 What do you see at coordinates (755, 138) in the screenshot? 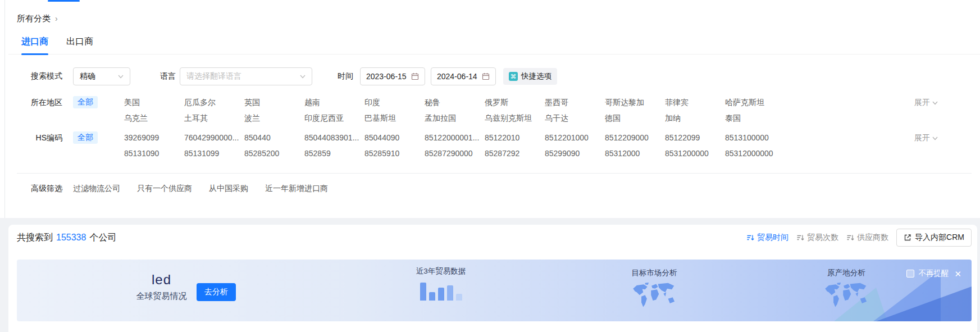
I see `hscode-tag: 8513100000` at bounding box center [755, 138].